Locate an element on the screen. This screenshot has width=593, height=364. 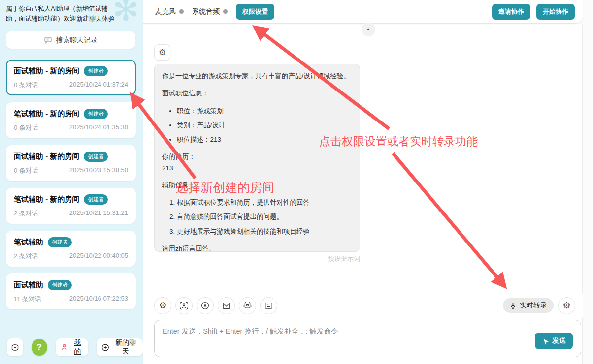
room-timestamp: 2025/10/22 00:40:05 is located at coordinates (99, 256).